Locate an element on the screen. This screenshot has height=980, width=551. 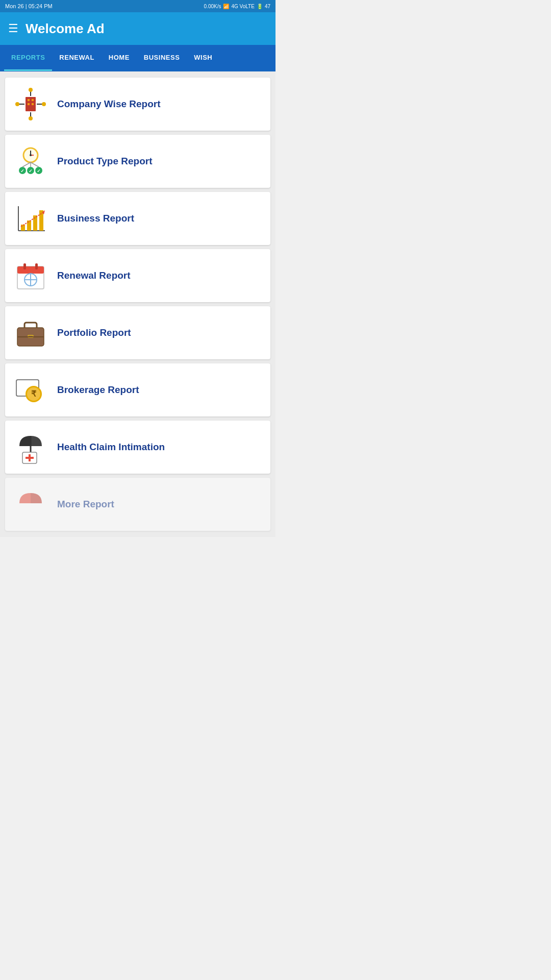
product-type-label: Product Type Report is located at coordinates (105, 161).